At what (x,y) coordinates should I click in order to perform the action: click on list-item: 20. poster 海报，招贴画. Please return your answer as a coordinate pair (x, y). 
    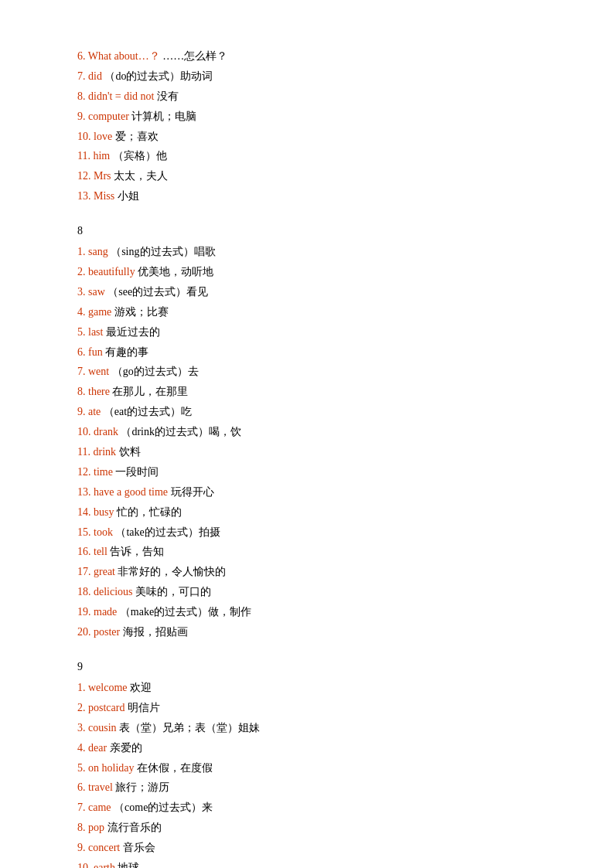
    Looking at the image, I should click on (315, 632).